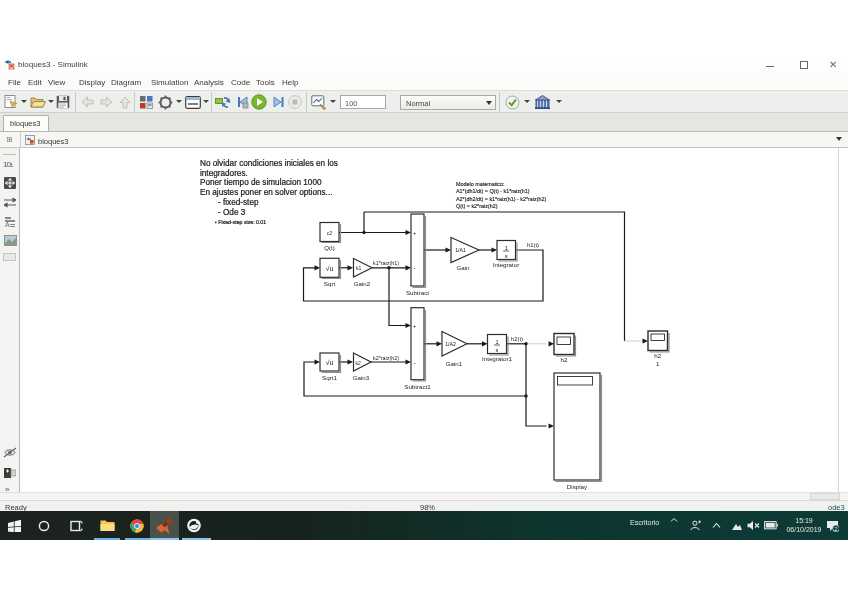 The width and height of the screenshot is (848, 599). What do you see at coordinates (269, 164) in the screenshot?
I see `svg-text:No olvidar condiciones inicial: No olvidar condiciones iniciales en los` at bounding box center [269, 164].